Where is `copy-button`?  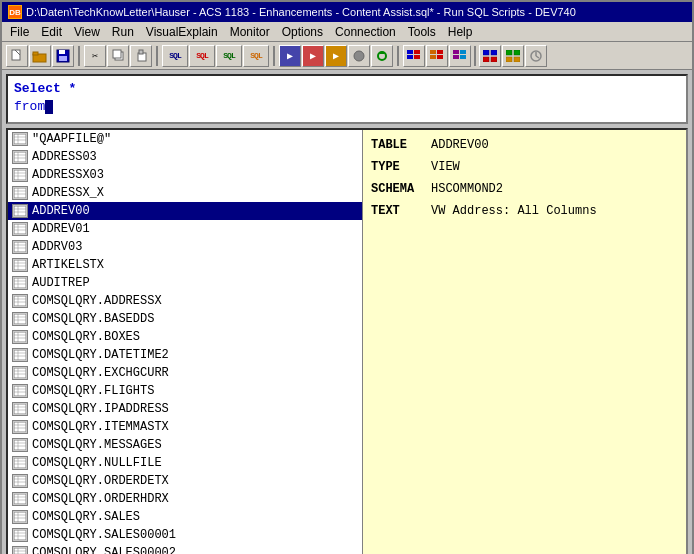
copy-button is located at coordinates (118, 56).